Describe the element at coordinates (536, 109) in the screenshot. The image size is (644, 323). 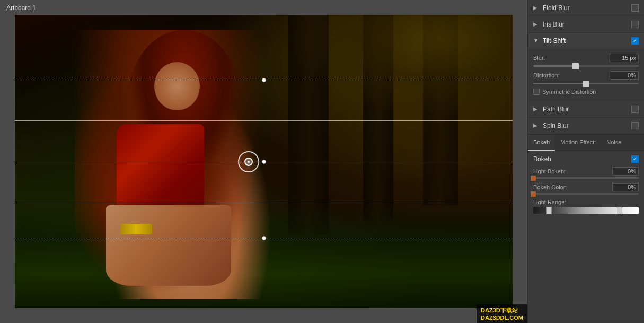
I see `path-blur-chevron: ▶` at that location.